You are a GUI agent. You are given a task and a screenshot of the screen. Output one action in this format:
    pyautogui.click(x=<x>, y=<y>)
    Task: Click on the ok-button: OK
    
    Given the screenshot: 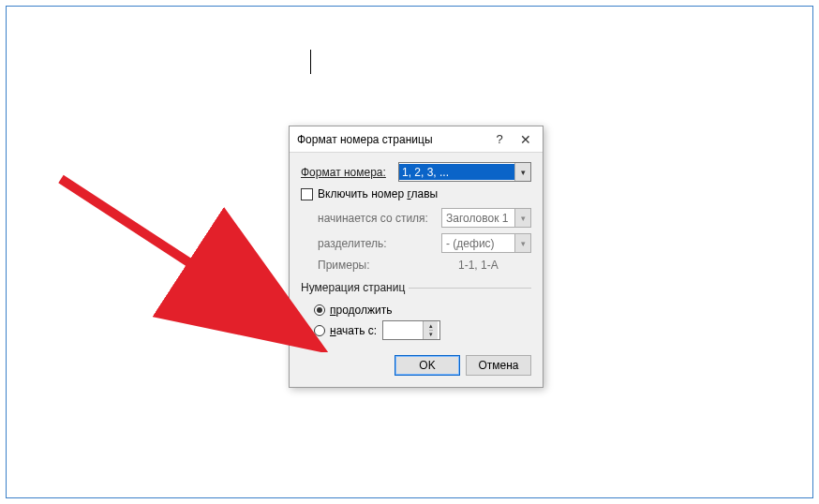 What is the action you would take?
    pyautogui.click(x=427, y=365)
    